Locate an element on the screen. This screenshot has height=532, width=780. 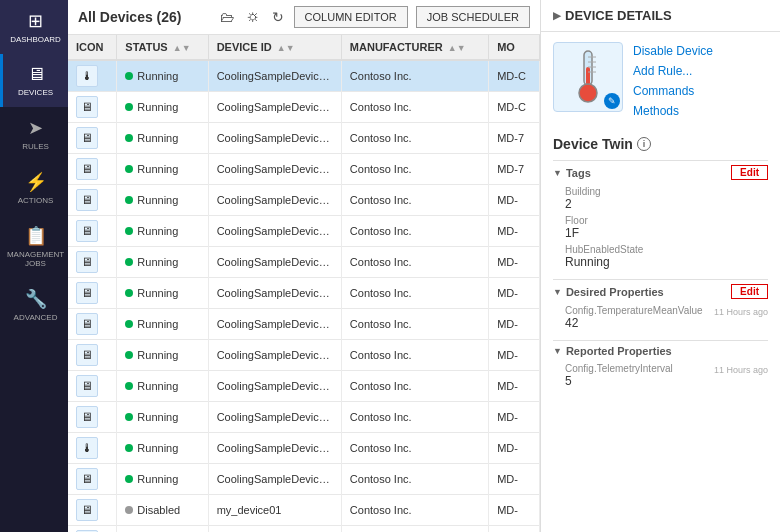
dashboard-label: Dashboard is located at coordinates (36, 40).